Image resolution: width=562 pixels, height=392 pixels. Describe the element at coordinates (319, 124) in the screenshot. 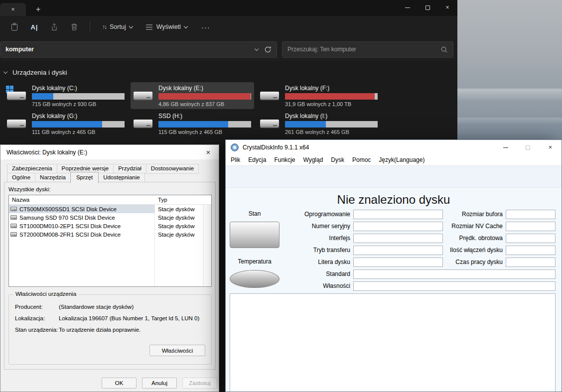

I see `drive-tile-i: Dysk lokalny (I:) 261 GB wolnych z 465 G…` at that location.